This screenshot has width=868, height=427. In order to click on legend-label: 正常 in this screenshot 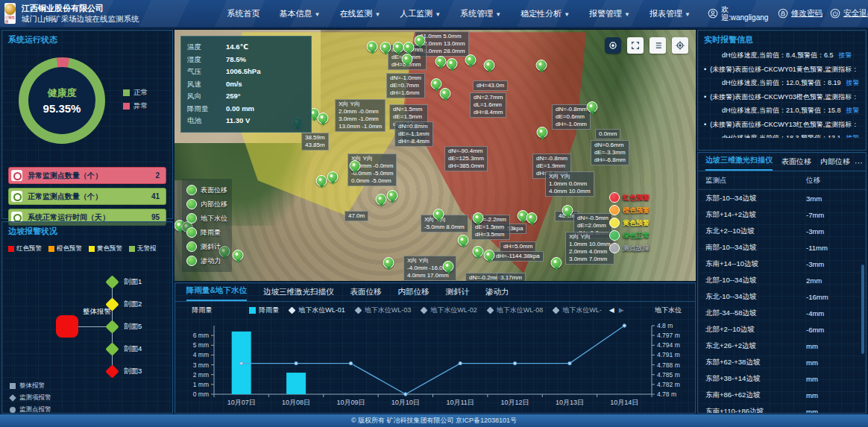, I will do `click(140, 92)`.